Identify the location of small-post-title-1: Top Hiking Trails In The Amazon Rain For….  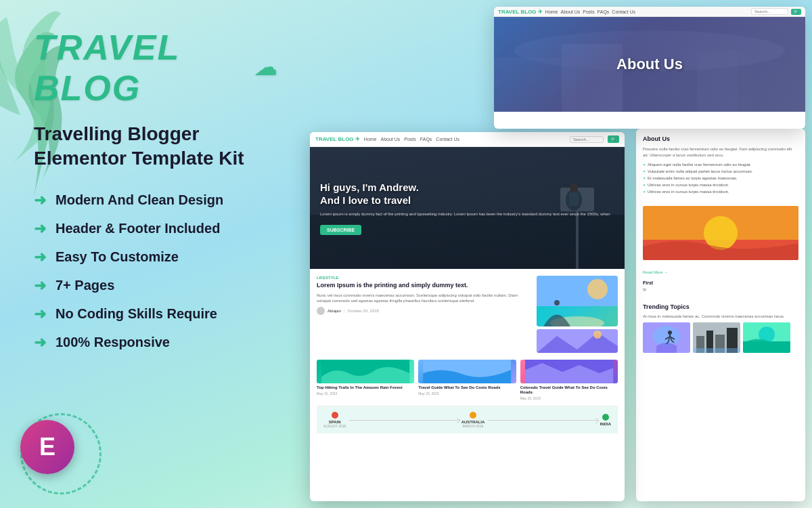
(365, 387).